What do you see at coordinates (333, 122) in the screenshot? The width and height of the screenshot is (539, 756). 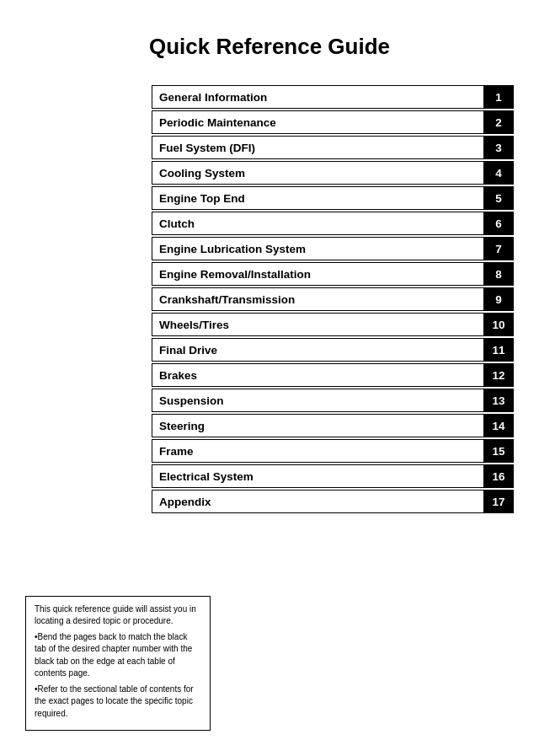 I see `toc-row: Periodic Maintenance2` at bounding box center [333, 122].